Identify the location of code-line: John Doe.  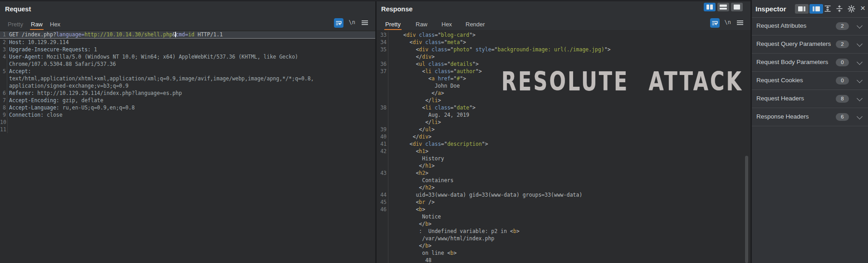
(564, 86).